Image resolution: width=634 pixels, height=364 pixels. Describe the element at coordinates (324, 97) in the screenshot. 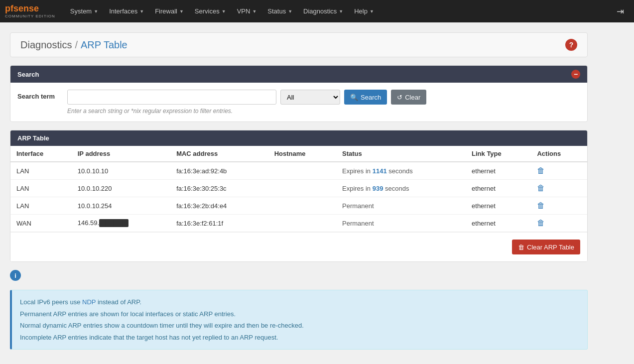

I see `search-row: All 🔍 Search ↺ Clear` at that location.